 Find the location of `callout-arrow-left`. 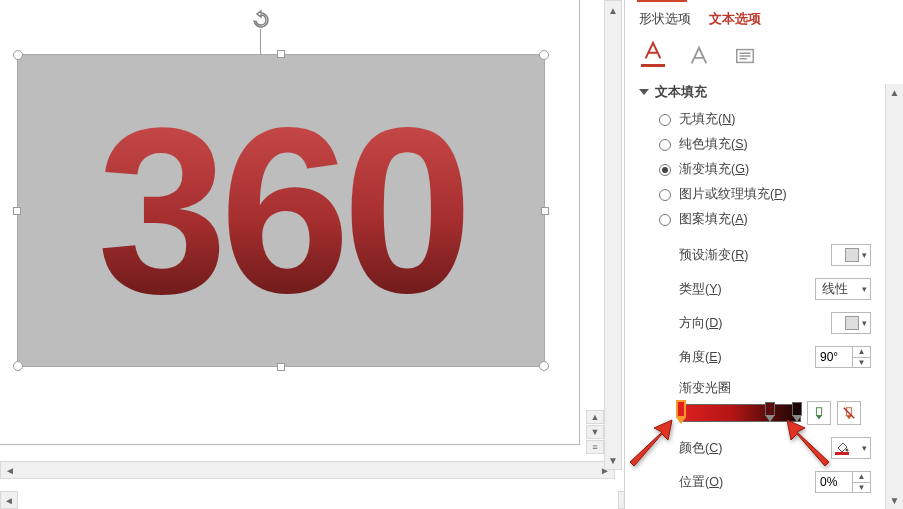

callout-arrow-left is located at coordinates (648, 444).